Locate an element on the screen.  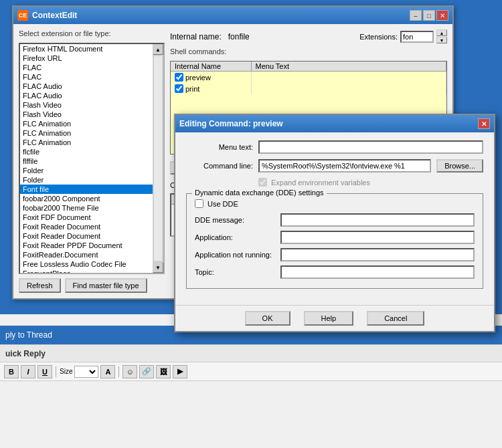
shell-row: print is located at coordinates (309, 88).